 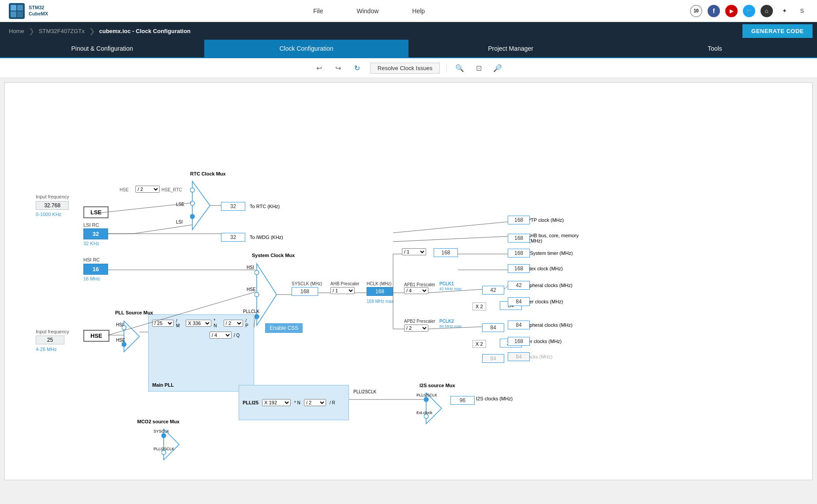 What do you see at coordinates (92, 279) in the screenshot?
I see `hsi-mhz: 16 MHz` at bounding box center [92, 279].